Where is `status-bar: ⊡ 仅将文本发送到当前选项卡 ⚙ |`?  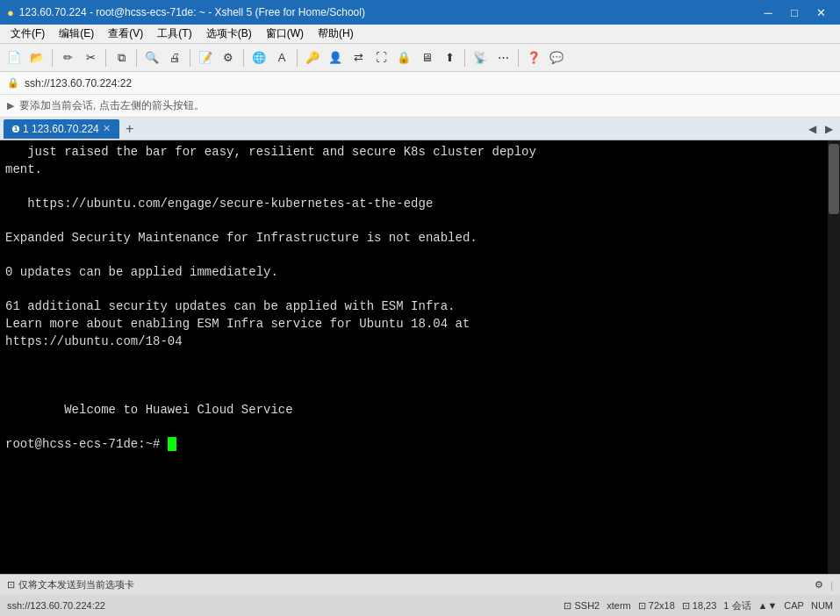 status-bar: ⊡ 仅将文本发送到当前选项卡 ⚙ | is located at coordinates (420, 584).